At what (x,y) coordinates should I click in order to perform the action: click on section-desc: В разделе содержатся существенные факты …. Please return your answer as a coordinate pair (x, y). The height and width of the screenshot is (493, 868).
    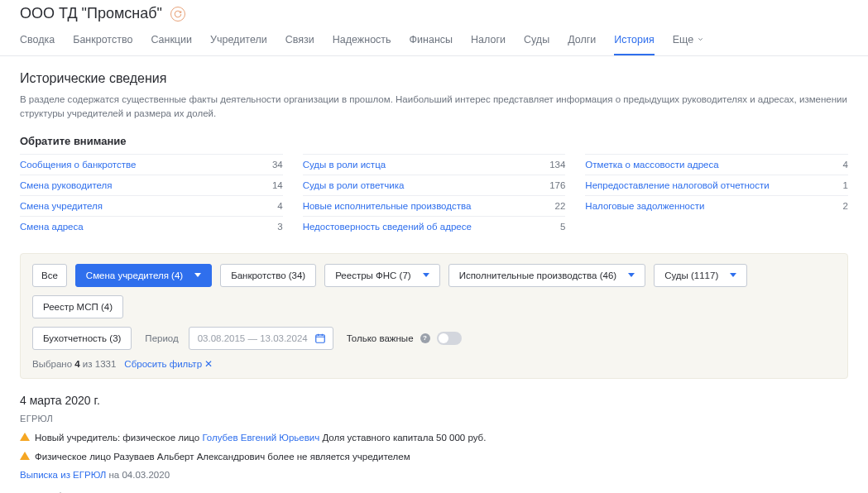
    Looking at the image, I should click on (434, 108).